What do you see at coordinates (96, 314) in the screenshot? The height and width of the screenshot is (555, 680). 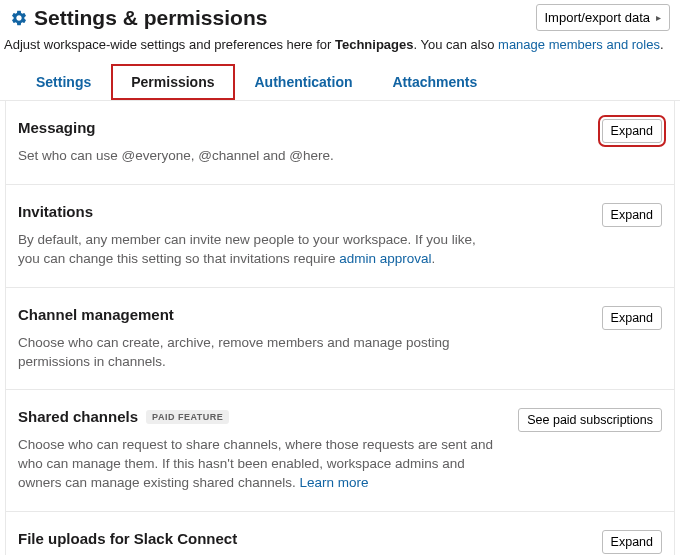 I see `section-title-channel-mgmt: Channel management` at bounding box center [96, 314].